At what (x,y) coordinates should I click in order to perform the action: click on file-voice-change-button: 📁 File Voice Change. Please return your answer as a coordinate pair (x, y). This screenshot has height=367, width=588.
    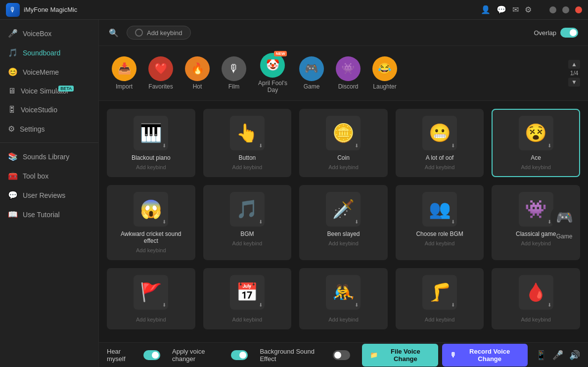
    Looking at the image, I should click on (401, 355).